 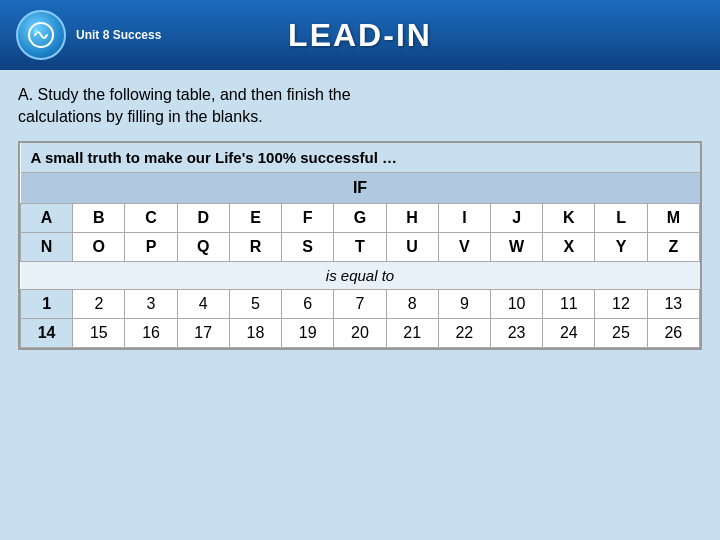 I want to click on number-cell: 4, so click(x=203, y=304).